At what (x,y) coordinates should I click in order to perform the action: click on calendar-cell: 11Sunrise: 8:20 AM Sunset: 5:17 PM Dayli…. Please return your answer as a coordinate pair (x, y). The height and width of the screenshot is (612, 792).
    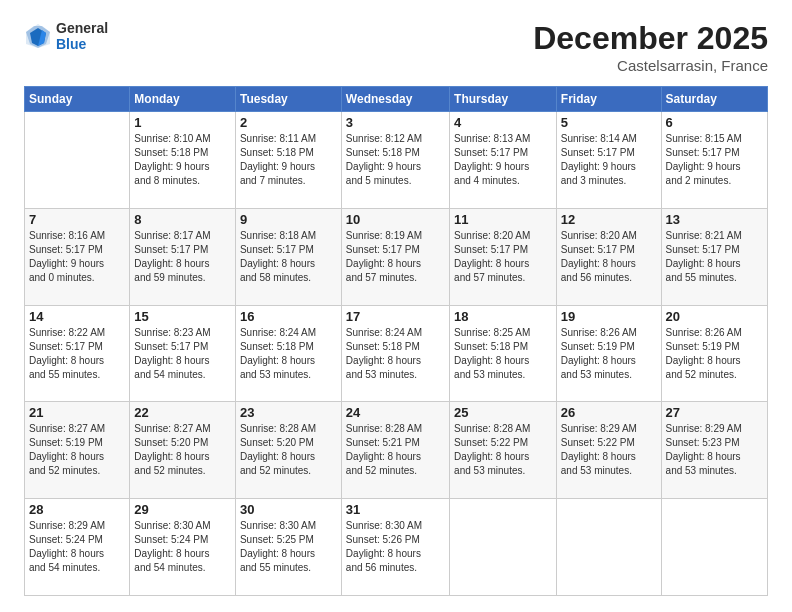
    Looking at the image, I should click on (504, 256).